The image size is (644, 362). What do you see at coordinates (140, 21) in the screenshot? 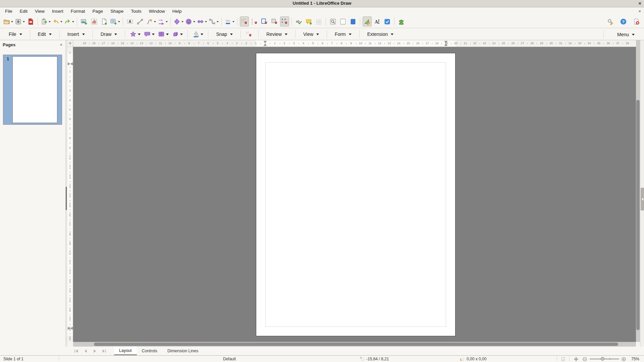
I see `insert-line-button` at bounding box center [140, 21].